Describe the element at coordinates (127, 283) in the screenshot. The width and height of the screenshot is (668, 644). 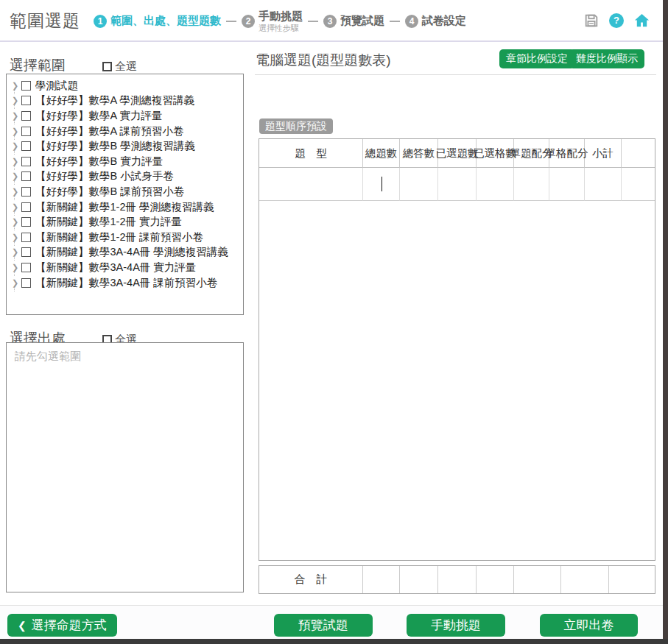
I see `range-item-label: 【新關鍵】數學3A-4A冊 課前預習小卷` at that location.